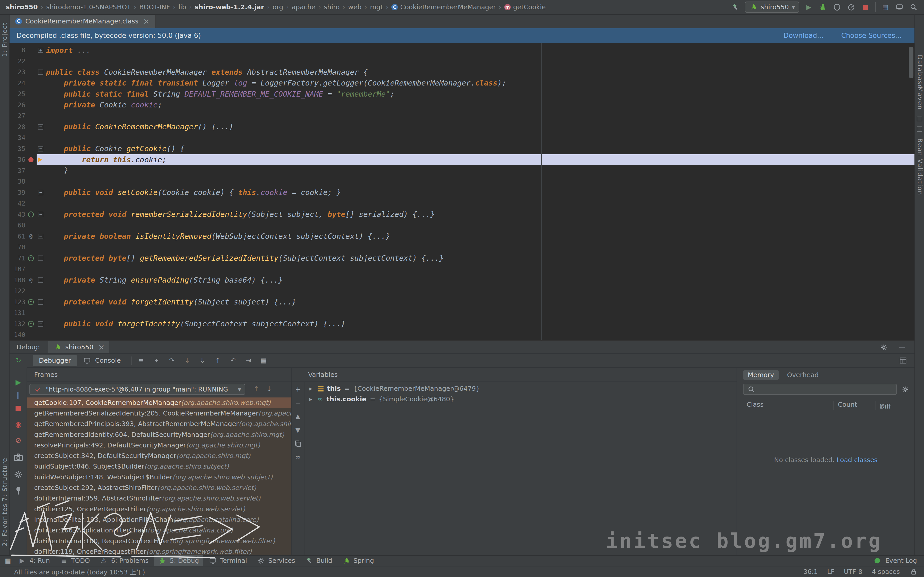 The width and height of the screenshot is (924, 577). I want to click on line-number: 22, so click(18, 61).